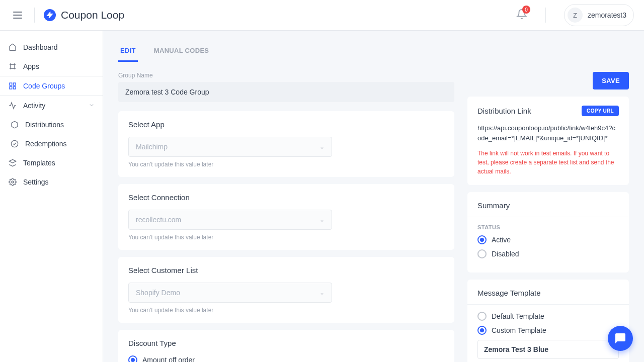 The height and width of the screenshot is (362, 644). What do you see at coordinates (600, 111) in the screenshot?
I see `copy-url-button: COPY URL` at bounding box center [600, 111].